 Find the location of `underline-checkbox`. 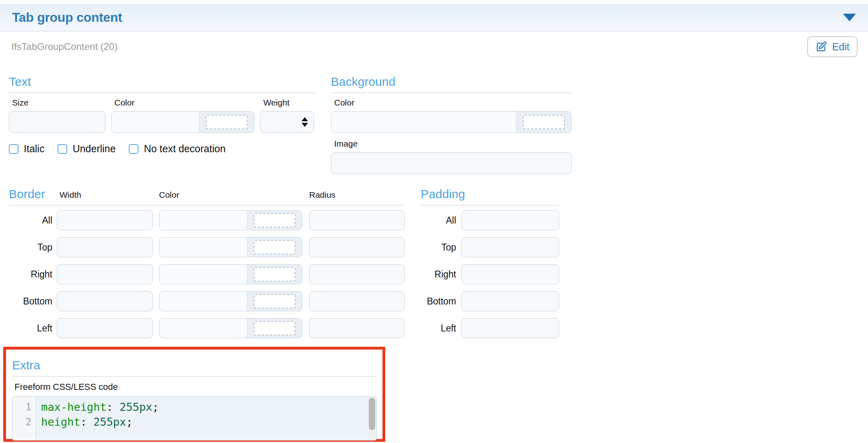

underline-checkbox is located at coordinates (62, 149).